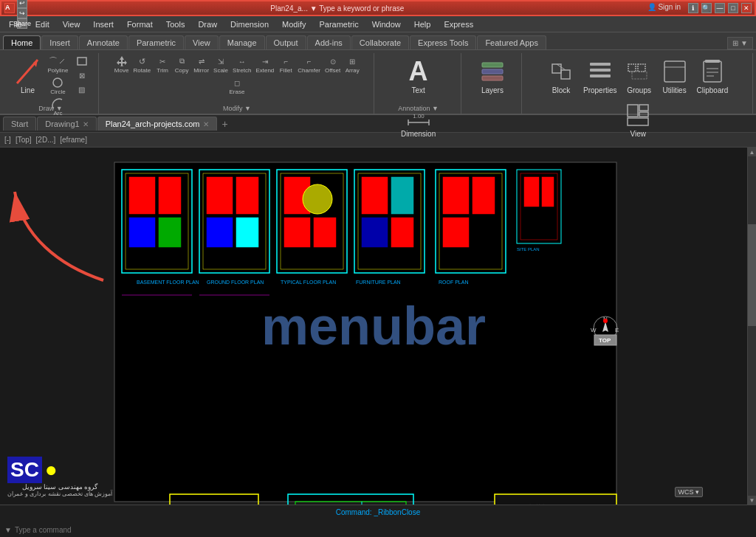  I want to click on tab-home: Home, so click(22, 43).